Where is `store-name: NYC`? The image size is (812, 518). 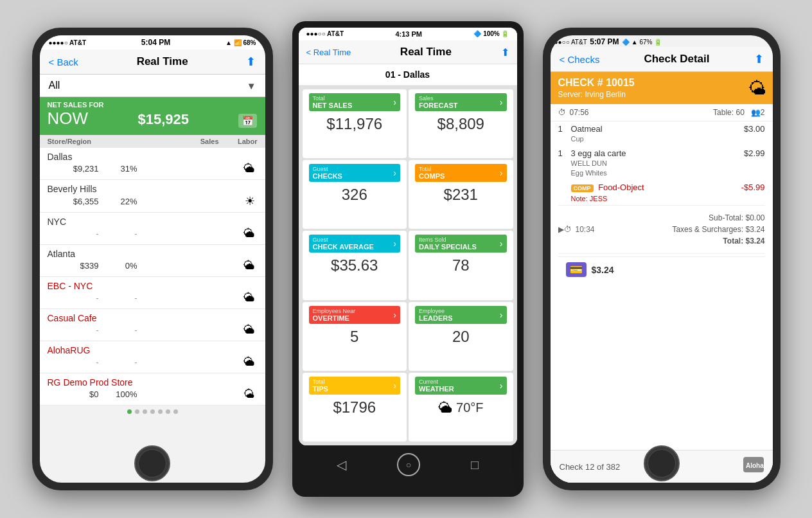 store-name: NYC is located at coordinates (153, 220).